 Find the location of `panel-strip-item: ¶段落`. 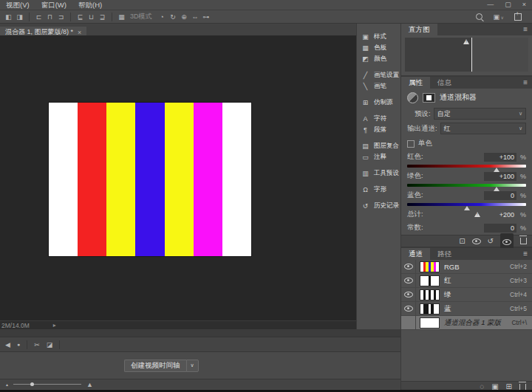

panel-strip-item: ¶段落 is located at coordinates (378, 130).